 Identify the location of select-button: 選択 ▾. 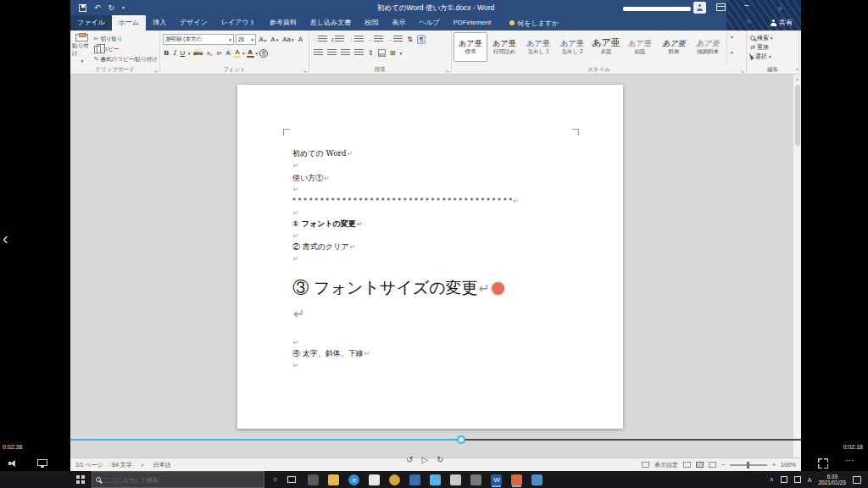
(773, 56).